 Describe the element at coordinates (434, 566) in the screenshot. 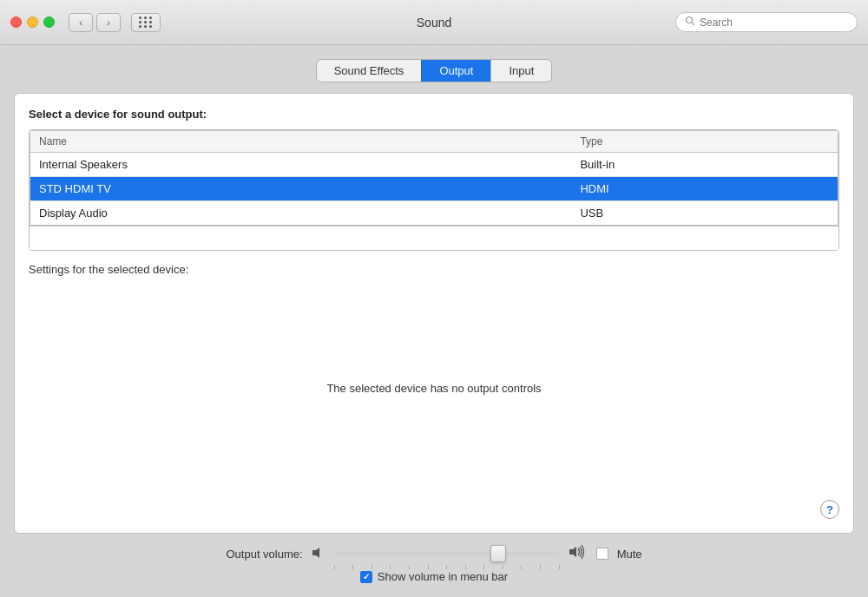

I see `bottom-controls: Output volume:` at that location.